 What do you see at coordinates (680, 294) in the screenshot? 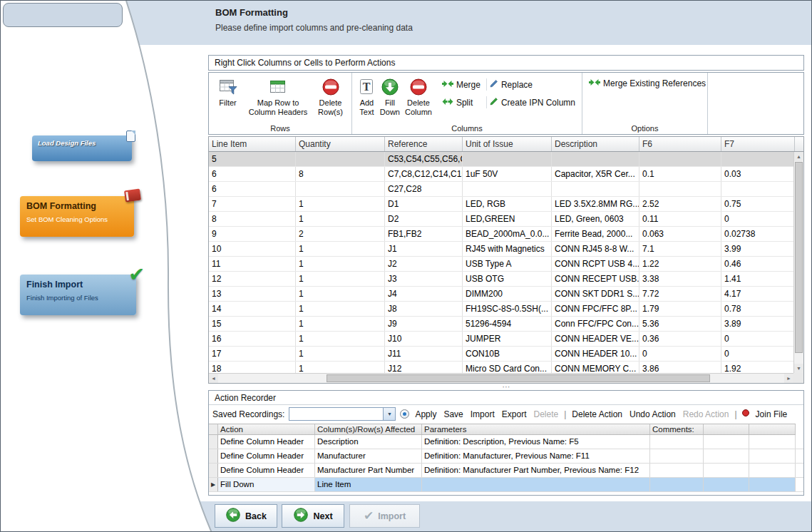
I see `bom-cell: 7.72` at bounding box center [680, 294].